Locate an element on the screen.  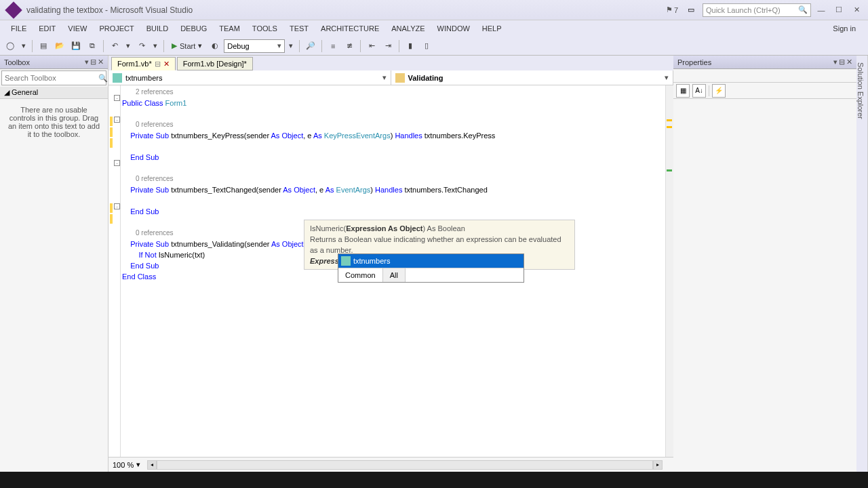
type-selector: txtnumbers is located at coordinates (250, 77).